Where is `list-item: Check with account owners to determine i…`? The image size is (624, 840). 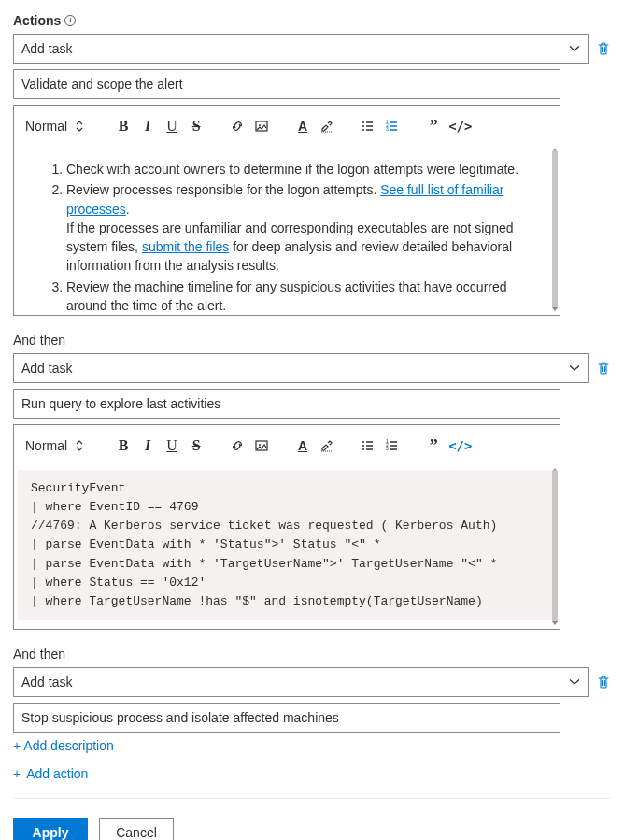 list-item: Check with account owners to determine i… is located at coordinates (305, 169).